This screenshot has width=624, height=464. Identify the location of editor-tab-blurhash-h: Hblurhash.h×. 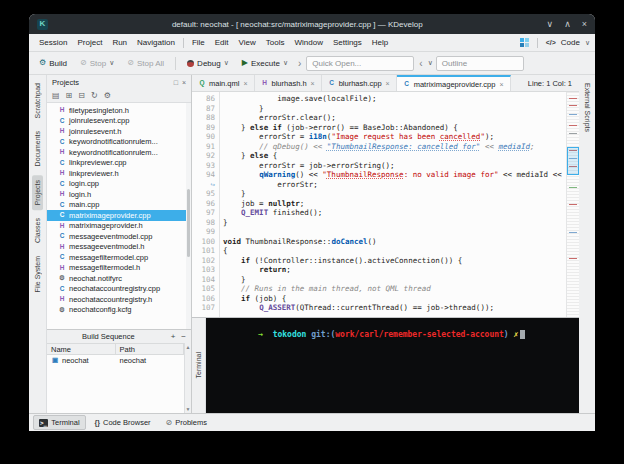
(288, 83).